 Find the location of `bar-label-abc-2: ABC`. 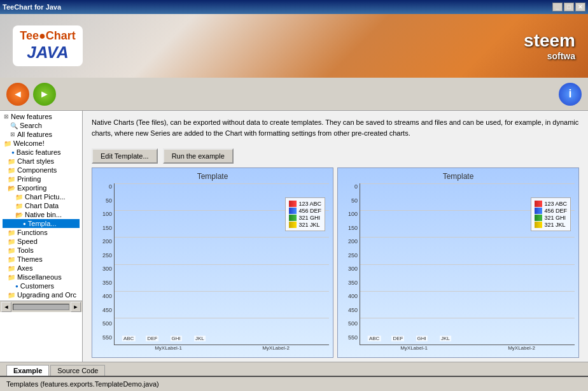

bar-label-abc-2: ABC is located at coordinates (374, 339).